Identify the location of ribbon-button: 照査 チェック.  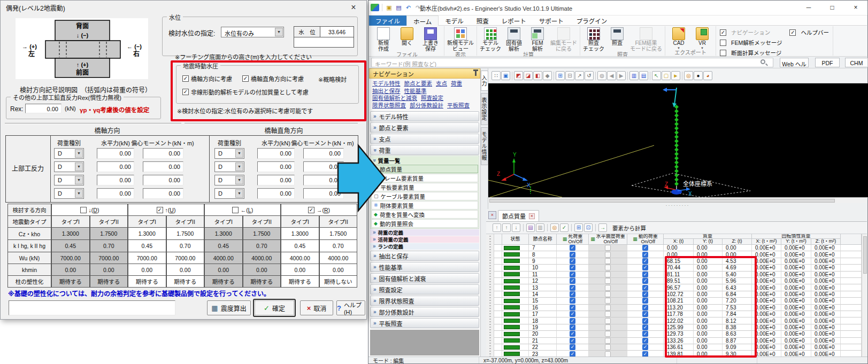
(594, 40).